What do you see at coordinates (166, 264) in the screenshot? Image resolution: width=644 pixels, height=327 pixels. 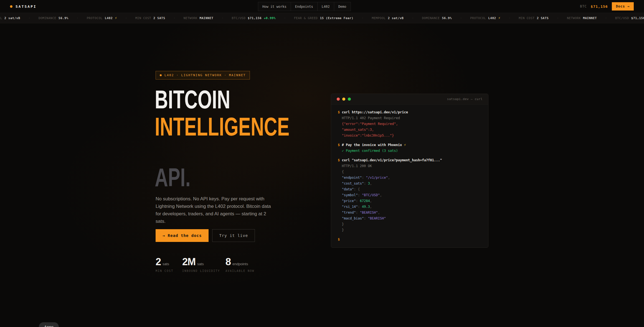 I see `stat-unit: sats` at bounding box center [166, 264].